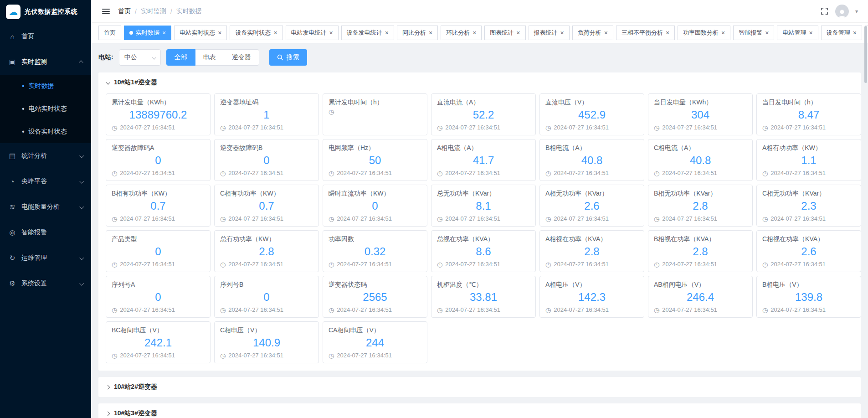 Image resolution: width=868 pixels, height=418 pixels. Describe the element at coordinates (158, 114) in the screenshot. I see `metric-card: 累计发电量（KWh）13889760.2◷2024-07-27 16:34:51` at that location.